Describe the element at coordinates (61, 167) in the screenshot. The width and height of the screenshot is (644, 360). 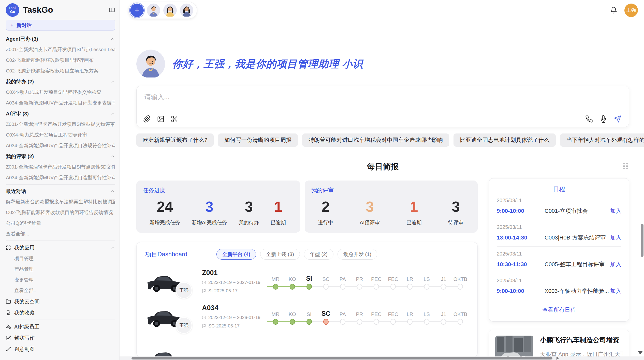
I see `sidebar-item: Z001-全新燃油轻卡产品开发项目SI节点属性5D文件评审` at that location.